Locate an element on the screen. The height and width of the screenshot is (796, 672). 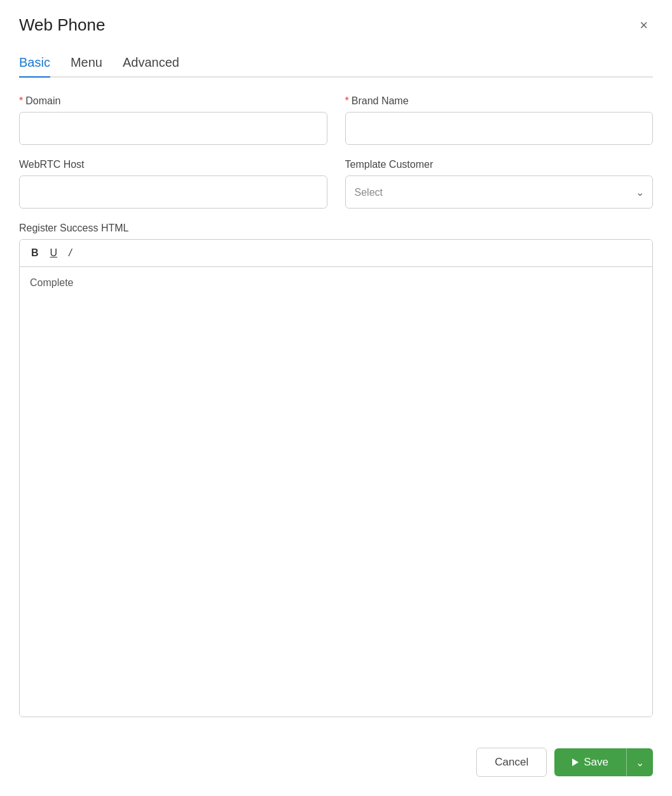
domain-required-star: * is located at coordinates (21, 101).